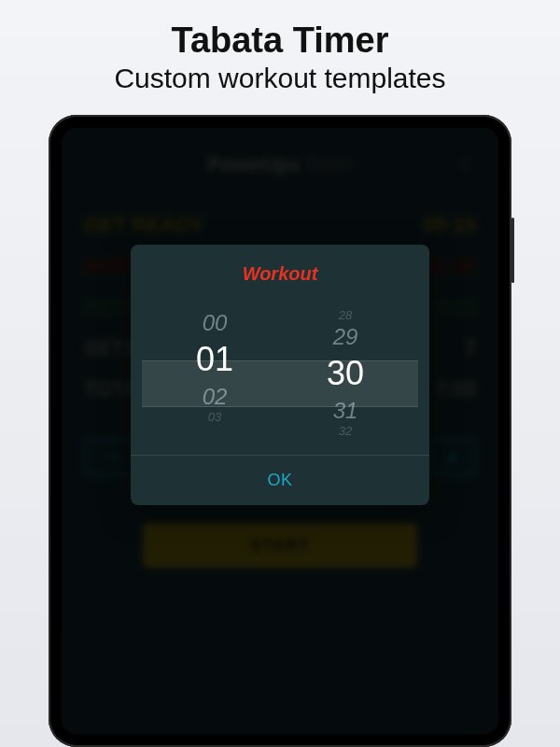 The height and width of the screenshot is (747, 560). Describe the element at coordinates (215, 374) in the screenshot. I see `minute-wheel: 00 01 02 03` at that location.